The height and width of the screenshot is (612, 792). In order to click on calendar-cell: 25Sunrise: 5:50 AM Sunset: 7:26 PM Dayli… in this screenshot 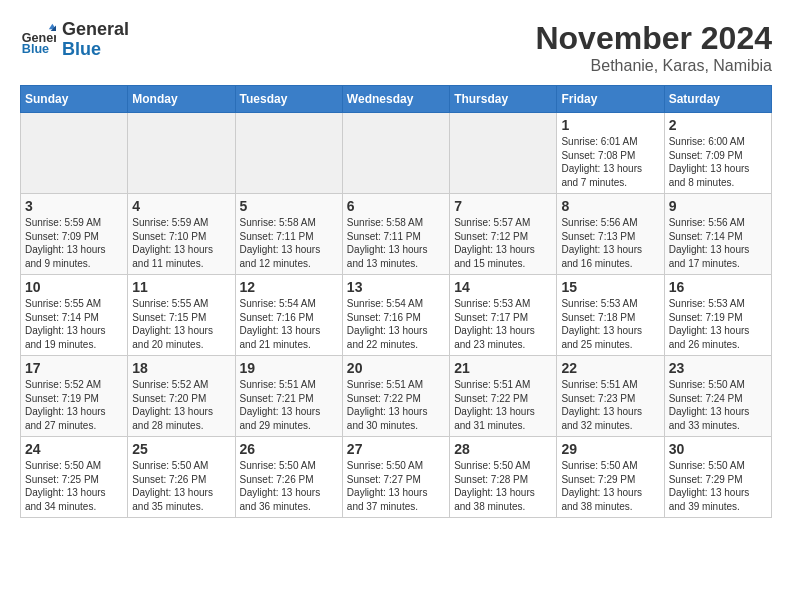, I will do `click(182, 478)`.